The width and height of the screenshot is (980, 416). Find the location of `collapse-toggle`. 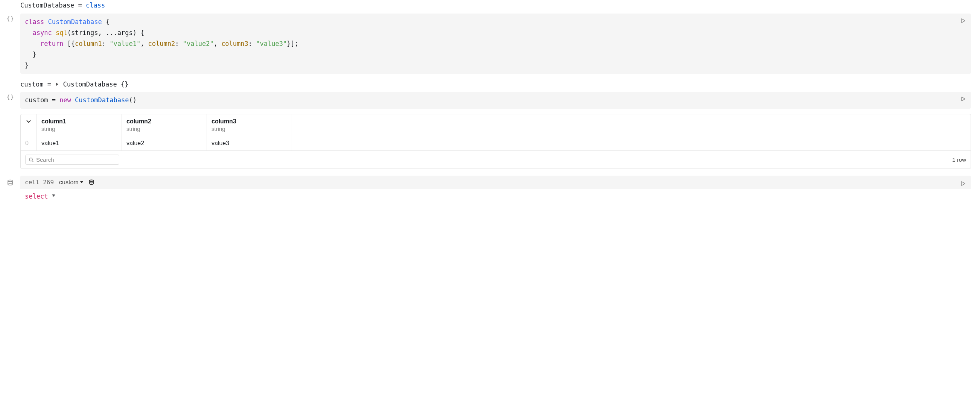

collapse-toggle is located at coordinates (29, 125).